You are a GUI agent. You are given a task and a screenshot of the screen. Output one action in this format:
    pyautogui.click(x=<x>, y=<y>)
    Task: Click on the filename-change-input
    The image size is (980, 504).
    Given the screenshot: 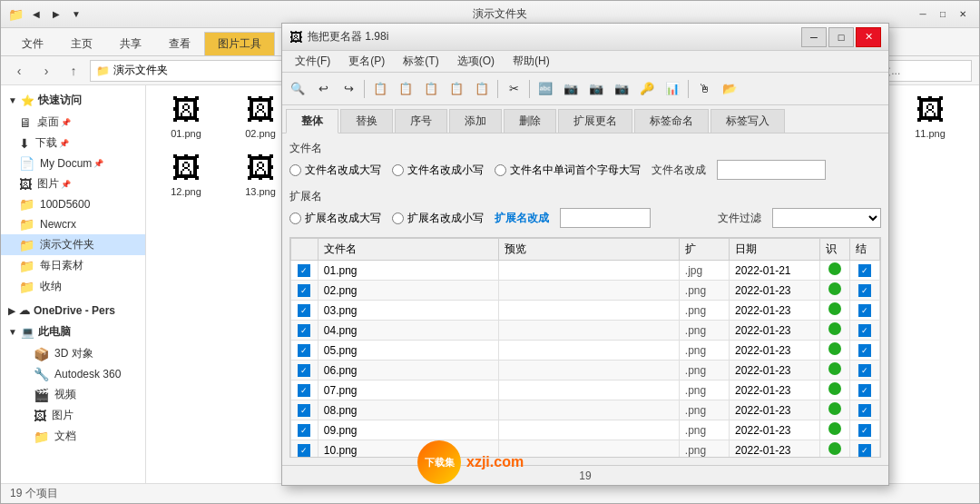 What is the action you would take?
    pyautogui.click(x=771, y=170)
    